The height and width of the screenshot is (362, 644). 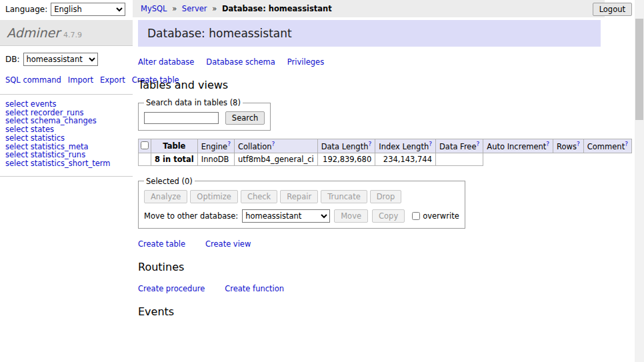 I want to click on column-header-label: Rows, so click(x=567, y=147).